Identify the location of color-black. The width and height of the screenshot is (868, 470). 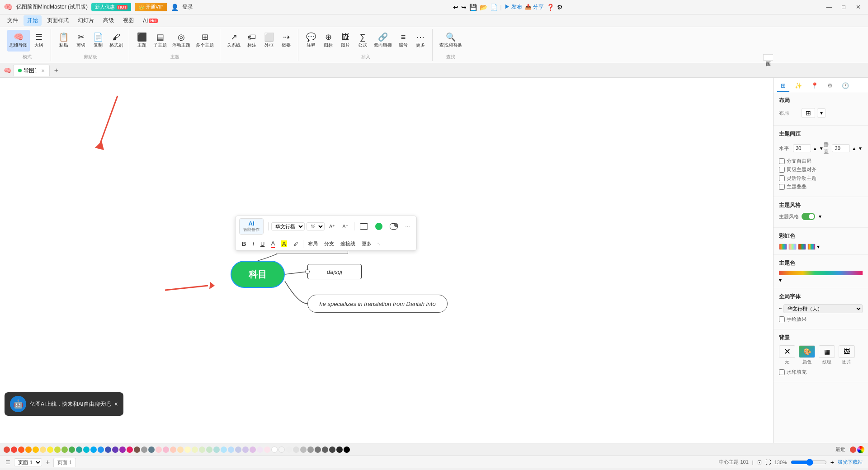
(347, 450).